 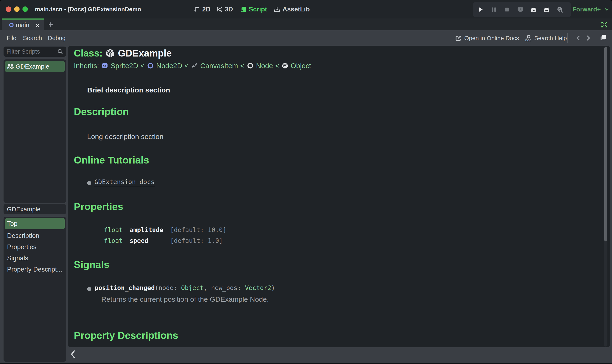 What do you see at coordinates (258, 288) in the screenshot?
I see `signal-arg2-type: Vector2` at bounding box center [258, 288].